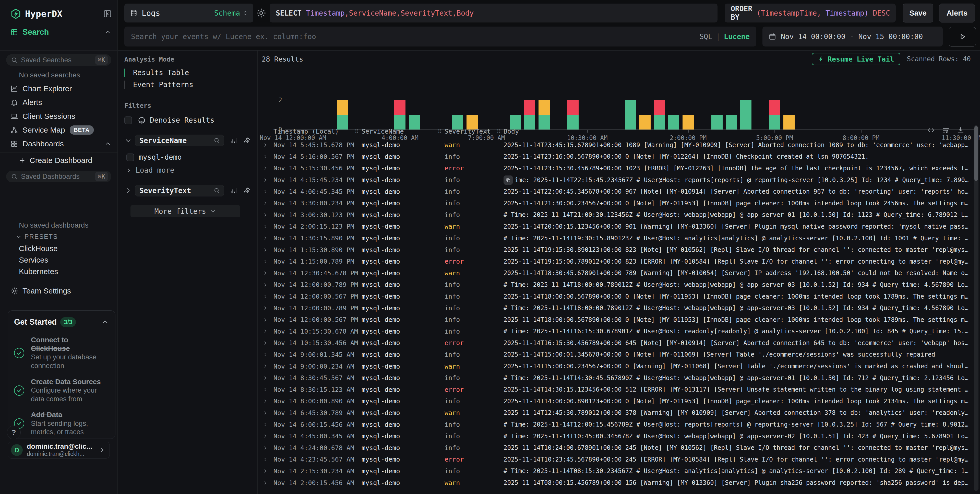  Describe the element at coordinates (130, 157) in the screenshot. I see `checkbox` at that location.